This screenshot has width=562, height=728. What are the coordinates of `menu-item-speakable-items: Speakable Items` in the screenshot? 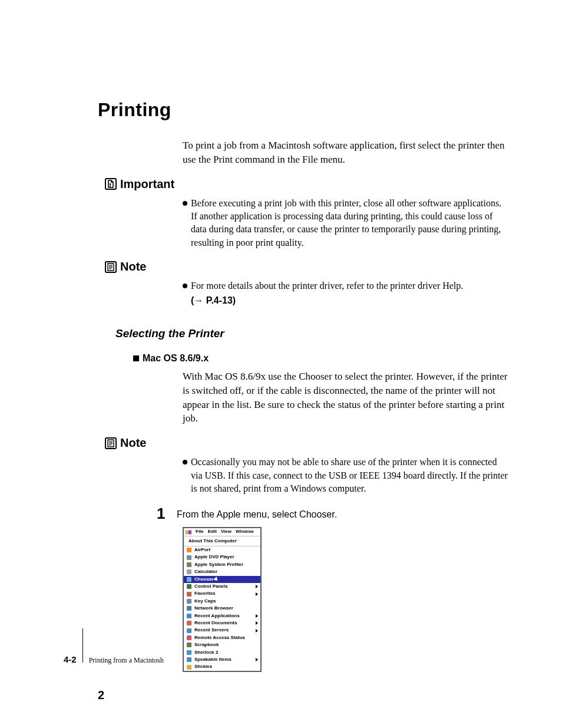 It's located at (222, 660).